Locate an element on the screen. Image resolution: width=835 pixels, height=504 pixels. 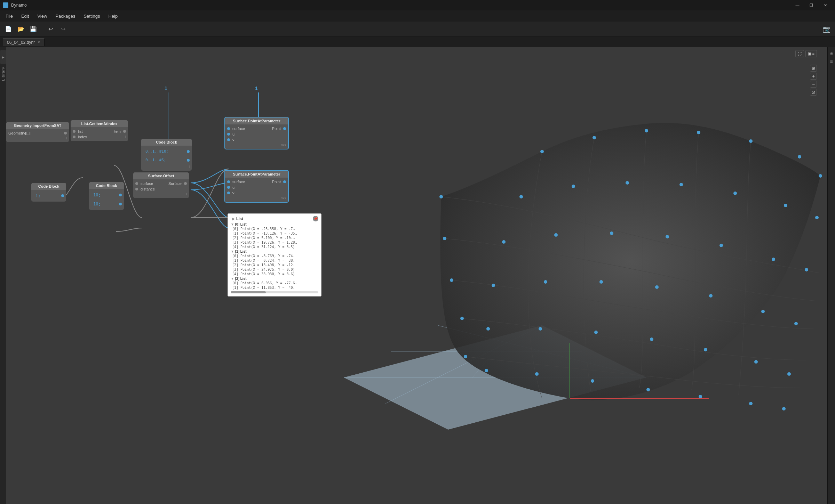
menu-packages: Packages is located at coordinates (65, 16).